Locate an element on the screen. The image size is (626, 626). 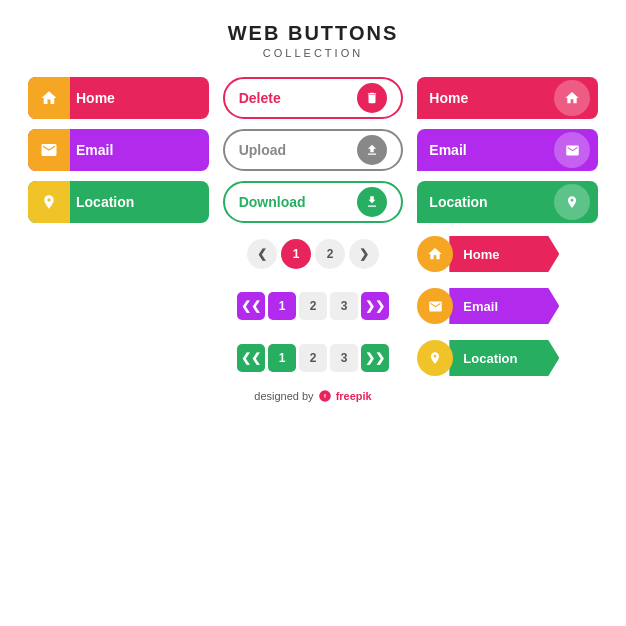
email-tag-button: Email is located at coordinates (508, 306).